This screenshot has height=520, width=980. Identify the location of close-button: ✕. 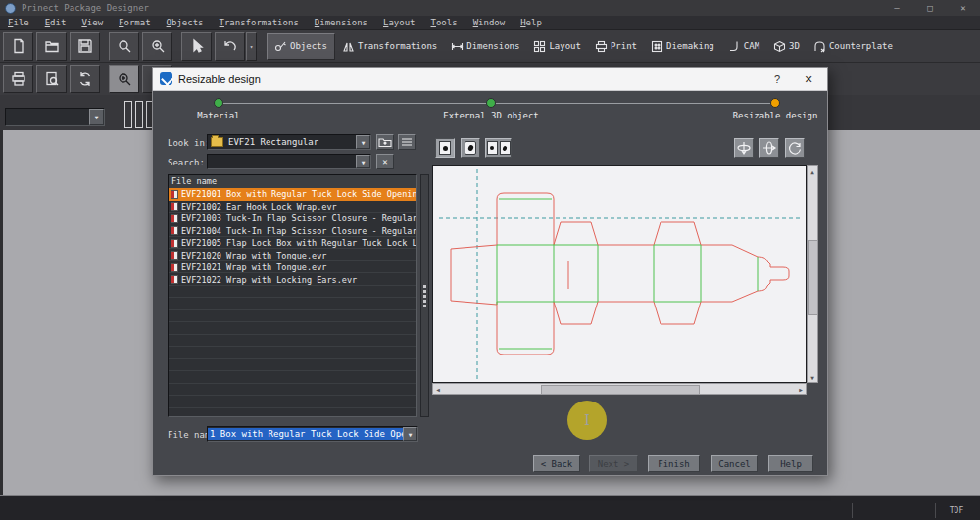
(963, 8).